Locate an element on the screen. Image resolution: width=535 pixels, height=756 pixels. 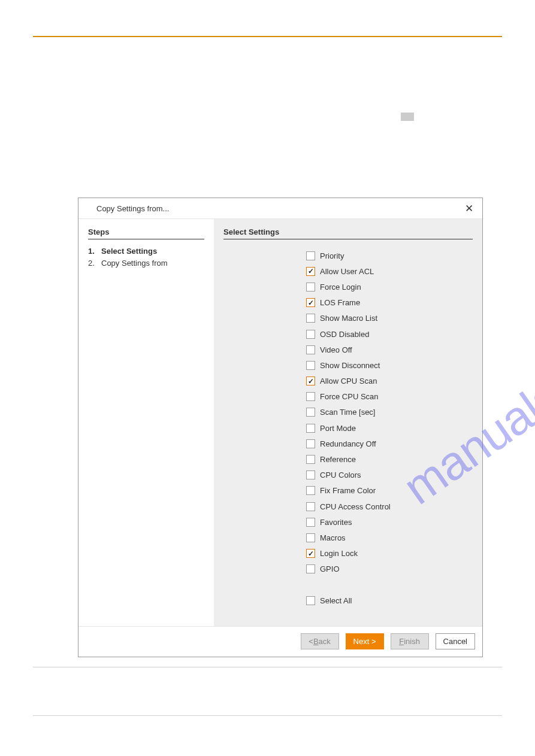
checkbox-cpu-access-control: ✓ is located at coordinates (310, 506).